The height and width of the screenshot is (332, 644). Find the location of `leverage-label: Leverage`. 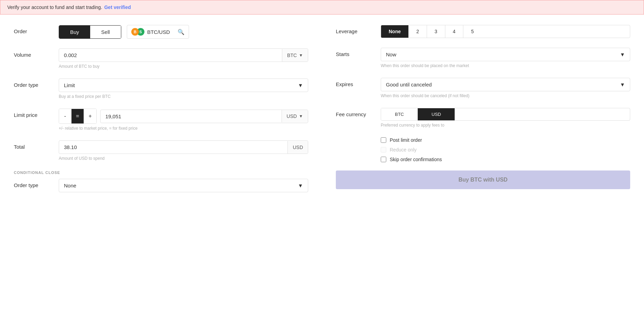

leverage-label: Leverage is located at coordinates (358, 30).